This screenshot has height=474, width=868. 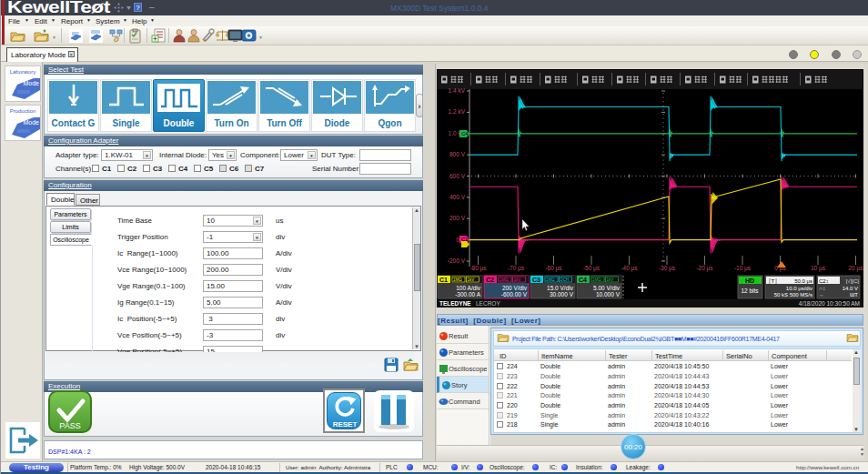 What do you see at coordinates (793, 295) in the screenshot?
I see `svg-text: 50 kS 500 MS/s` at bounding box center [793, 295].